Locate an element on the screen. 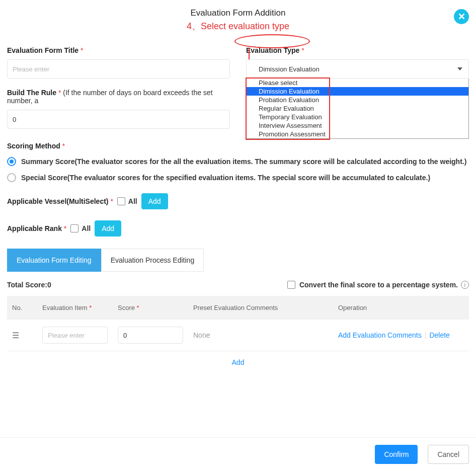 This screenshot has height=471, width=476. col-header-no: No. is located at coordinates (27, 308).